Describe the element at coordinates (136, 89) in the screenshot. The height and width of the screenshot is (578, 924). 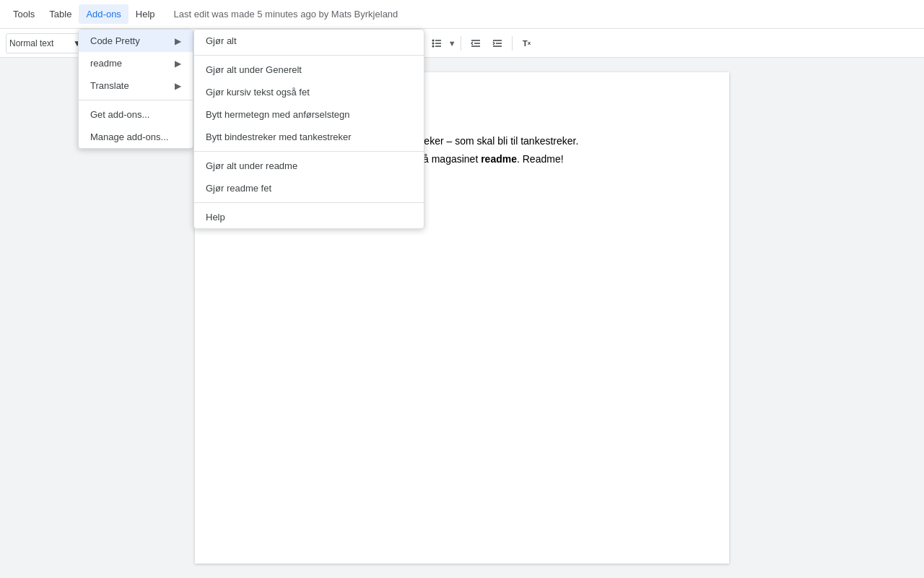
I see `addons-dropdown: Code Pretty ▶ readme ▶ Translate ▶ Get a…` at that location.